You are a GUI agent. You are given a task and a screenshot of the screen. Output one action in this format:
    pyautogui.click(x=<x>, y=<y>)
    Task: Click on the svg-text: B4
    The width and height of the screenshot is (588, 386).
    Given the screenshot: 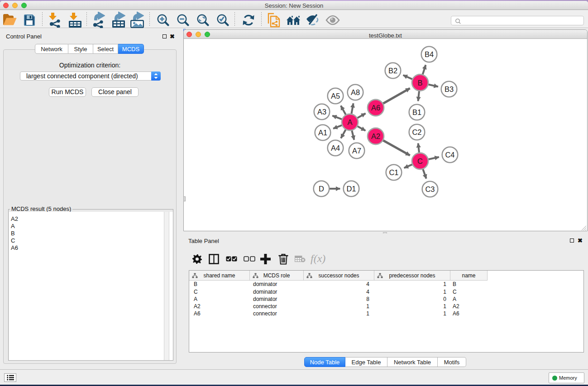 What is the action you would take?
    pyautogui.click(x=429, y=54)
    